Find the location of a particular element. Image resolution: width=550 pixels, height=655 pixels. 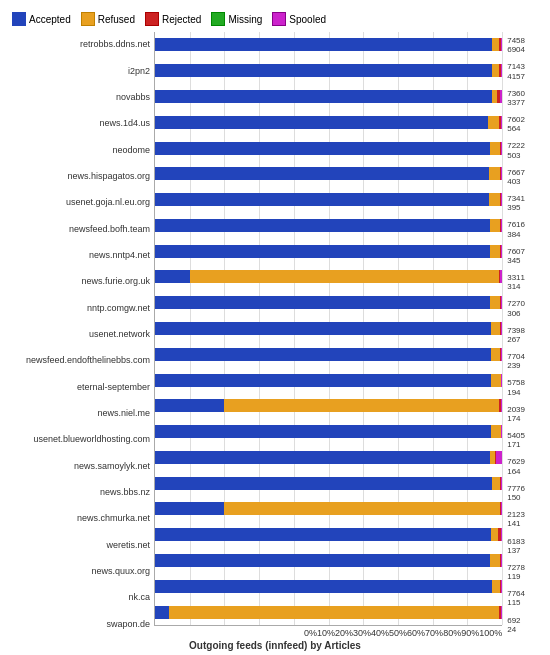

legend-item-refused: Refused is located at coordinates (108, 19).